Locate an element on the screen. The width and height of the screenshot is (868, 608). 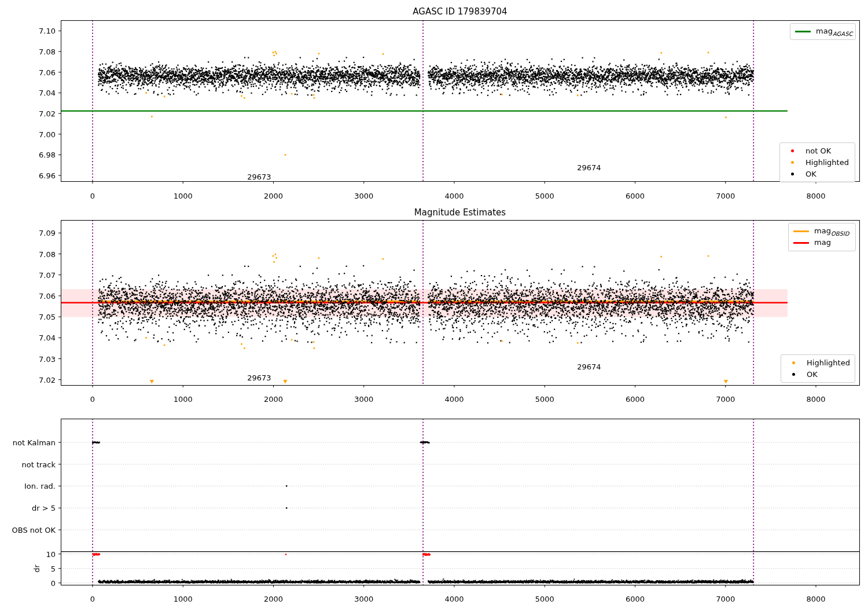
legend-mag-lines: magOBSIDmag is located at coordinates (822, 237).